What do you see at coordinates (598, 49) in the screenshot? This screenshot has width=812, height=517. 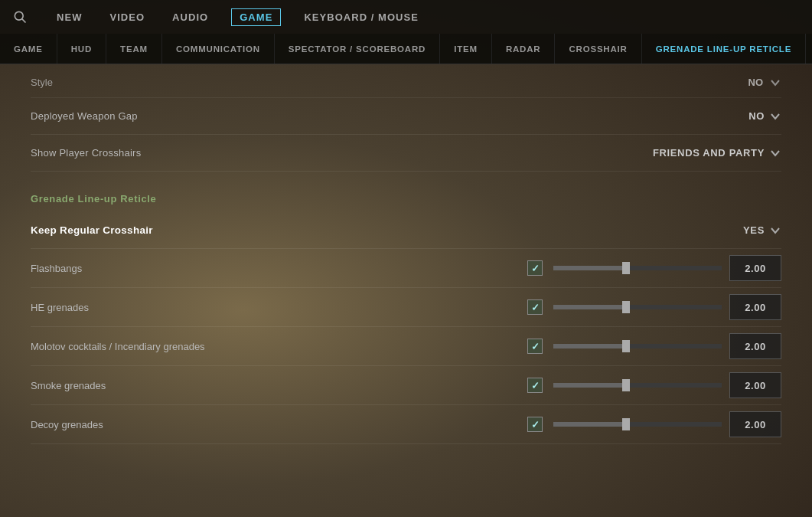 I see `nav-crosshair: CROSSHAIR` at bounding box center [598, 49].